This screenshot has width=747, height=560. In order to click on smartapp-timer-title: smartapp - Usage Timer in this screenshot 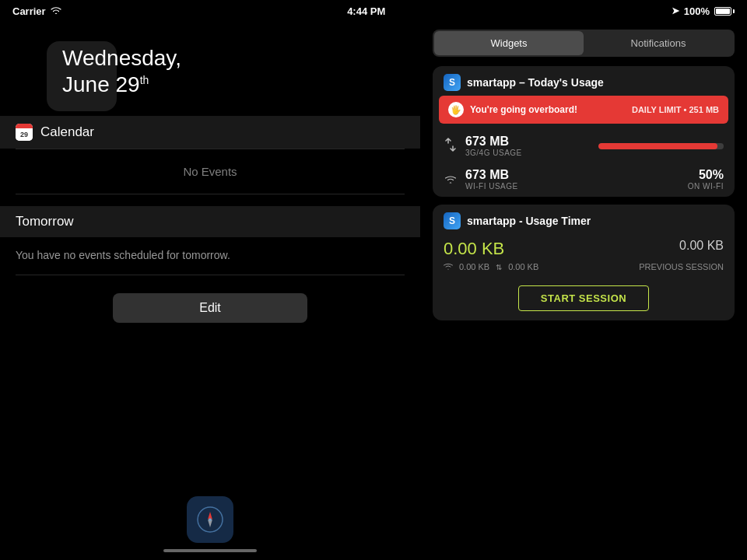, I will do `click(529, 221)`.